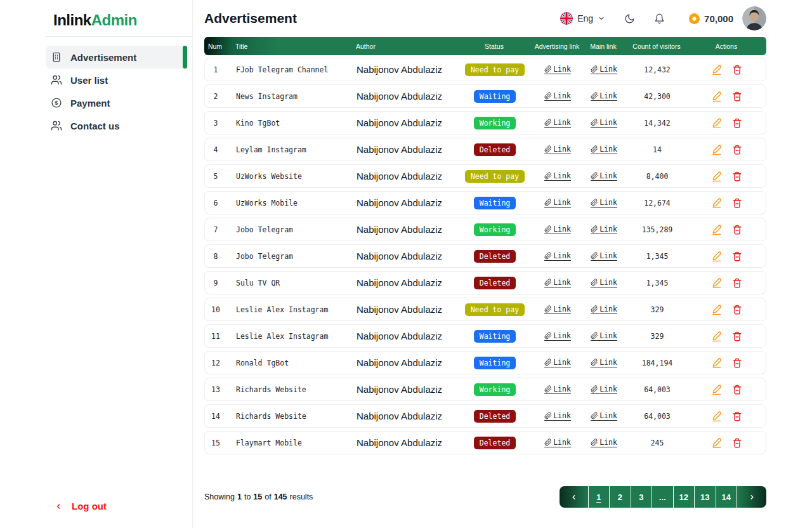 This screenshot has width=812, height=528. I want to click on dark-mode-toggle, so click(629, 19).